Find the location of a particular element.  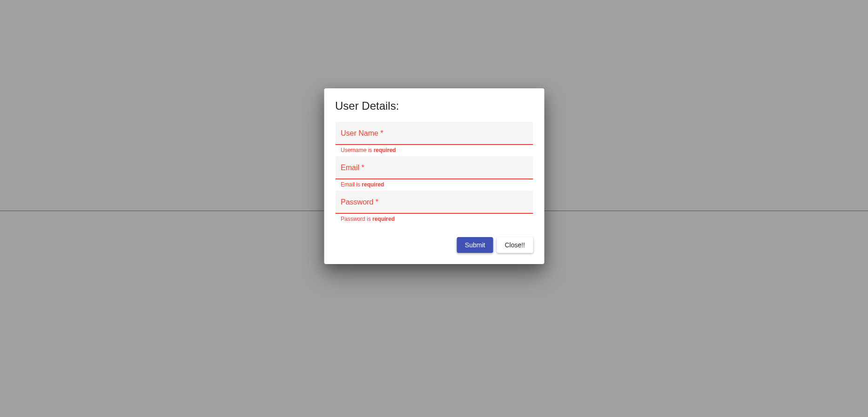

user-details-dialog: User Details: Username is required Email… is located at coordinates (434, 176).